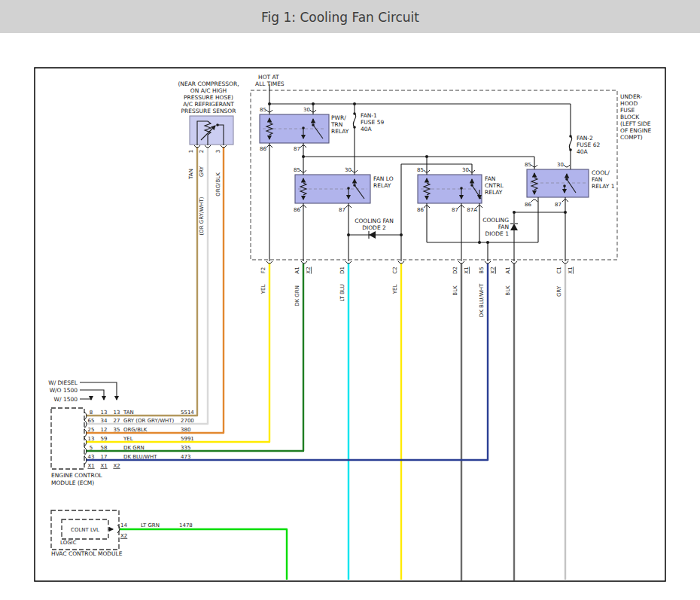  Describe the element at coordinates (202, 215) in the screenshot. I see `svg-text: (OR GRY/WHT)` at that location.